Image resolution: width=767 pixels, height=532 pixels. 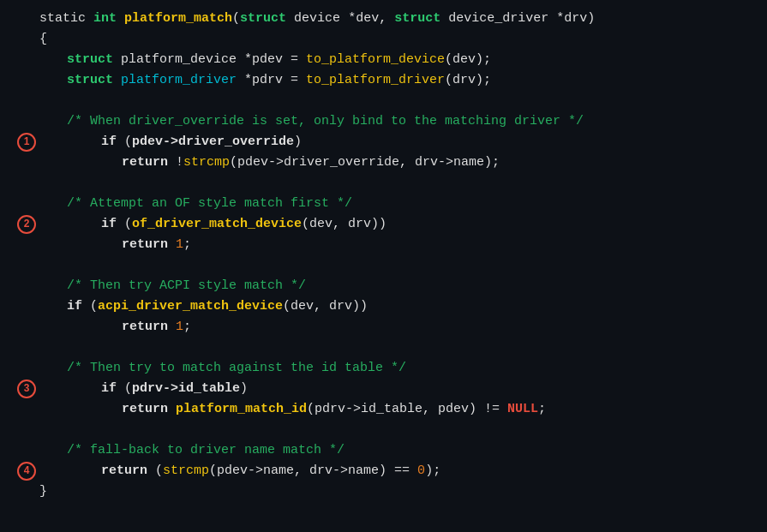 What do you see at coordinates (572, 19) in the screenshot?
I see `code-token: *drv` at bounding box center [572, 19].